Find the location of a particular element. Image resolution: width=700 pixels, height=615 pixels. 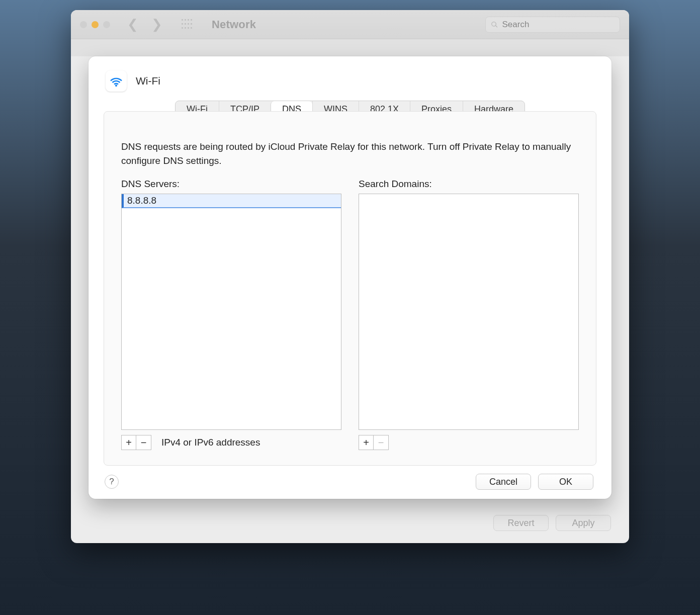

search-domains-label: Search Domains: is located at coordinates (469, 184).